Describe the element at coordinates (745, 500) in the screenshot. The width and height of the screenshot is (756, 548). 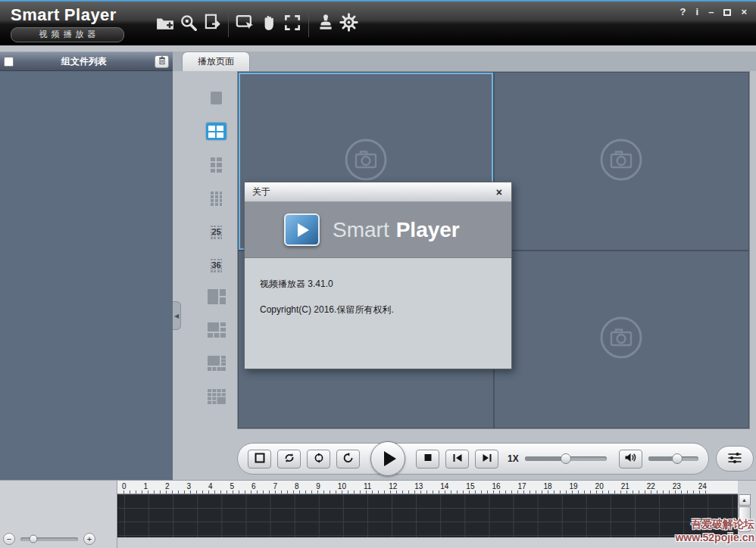
I see `scroll-up-button: ▲` at that location.